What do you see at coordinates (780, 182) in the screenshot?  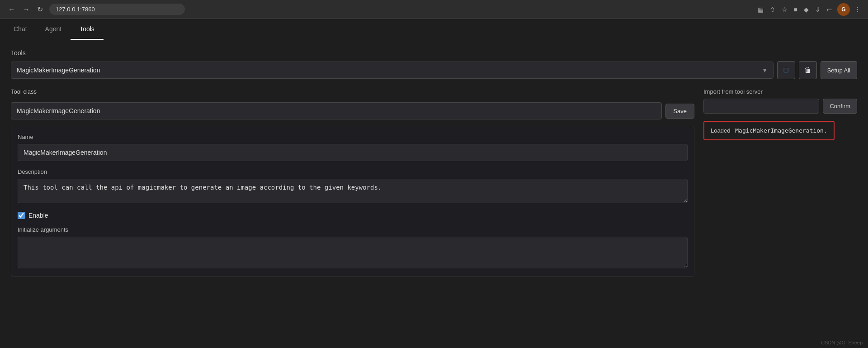 I see `right-column: Import from tool server Confirm Loaded M…` at bounding box center [780, 182].